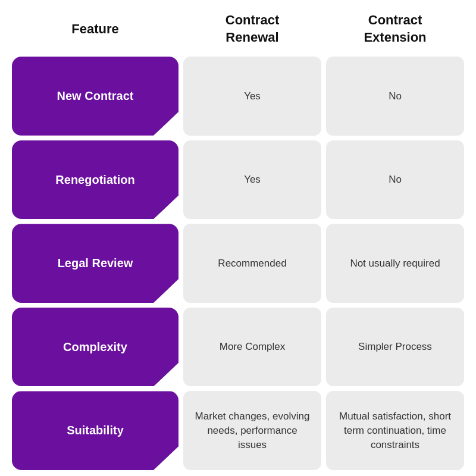  I want to click on feature-cell: Suitability, so click(95, 431).